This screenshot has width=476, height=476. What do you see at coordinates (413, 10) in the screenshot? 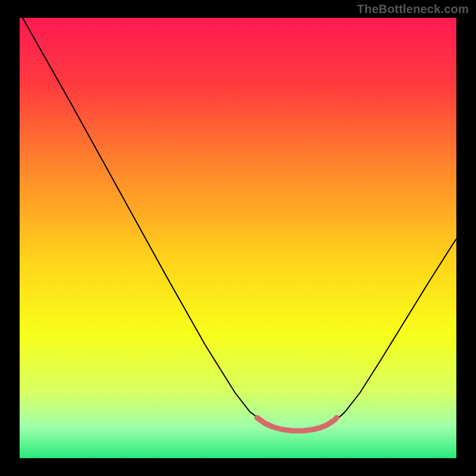
I see `watermark-text: TheBottleneck.com` at bounding box center [413, 10].